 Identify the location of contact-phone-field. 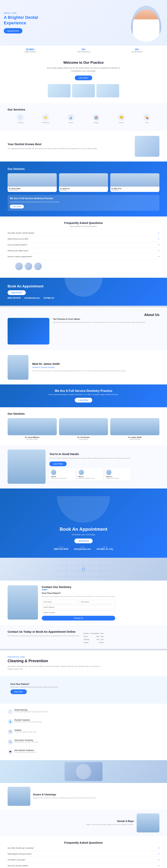
(79, 613).